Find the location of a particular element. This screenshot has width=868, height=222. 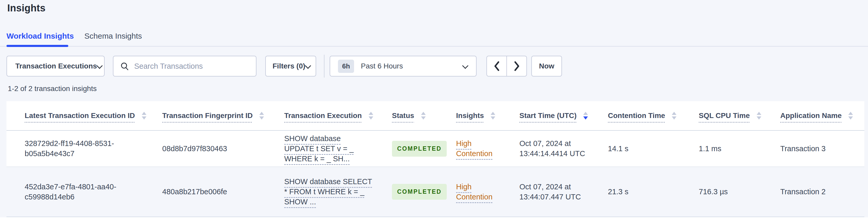

column-header-application-name: Application Name is located at coordinates (822, 116).